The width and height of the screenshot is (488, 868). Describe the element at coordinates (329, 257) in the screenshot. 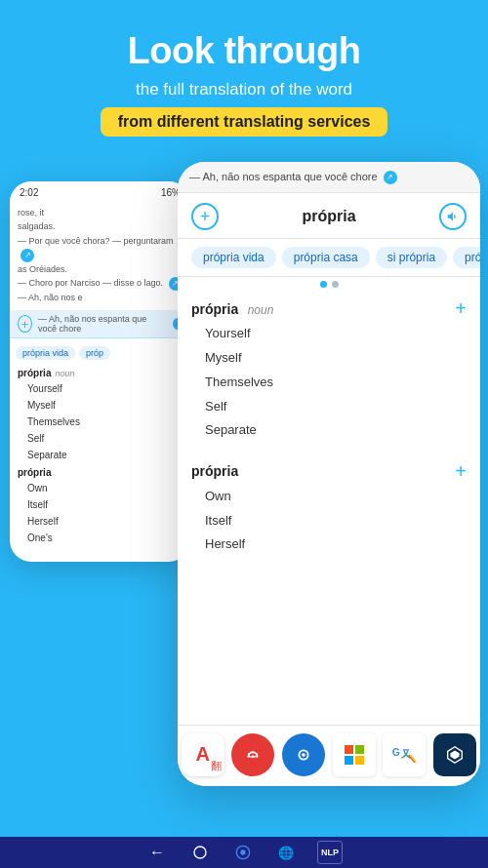

I see `dict-chips-row: própria vida própria casa si própria pró…` at that location.